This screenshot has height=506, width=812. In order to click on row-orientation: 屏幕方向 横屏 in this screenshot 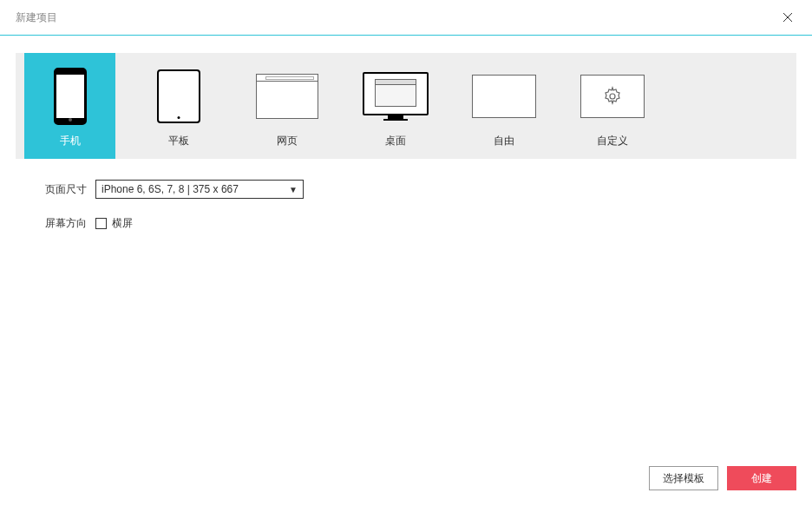, I will do `click(421, 224)`.